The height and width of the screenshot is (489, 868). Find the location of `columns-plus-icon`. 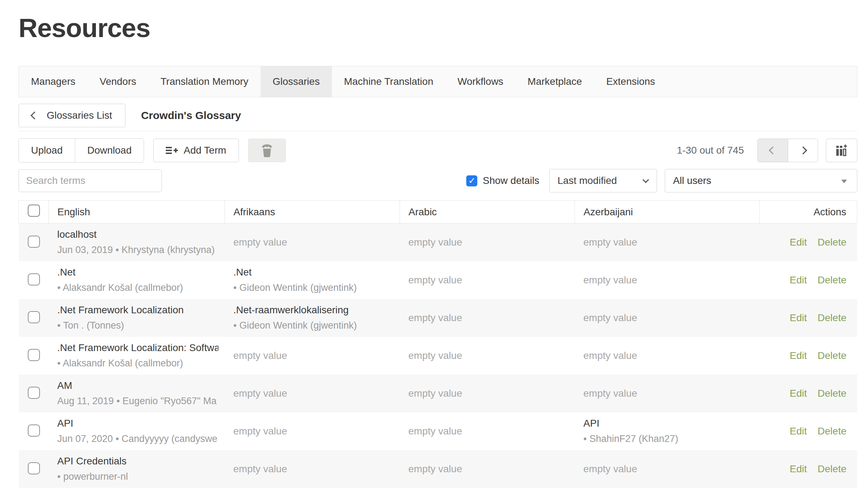

columns-plus-icon is located at coordinates (842, 150).